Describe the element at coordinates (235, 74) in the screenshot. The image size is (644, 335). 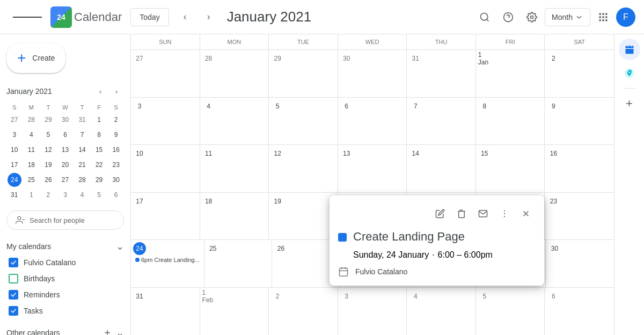
I see `calendar-cell: 28` at that location.